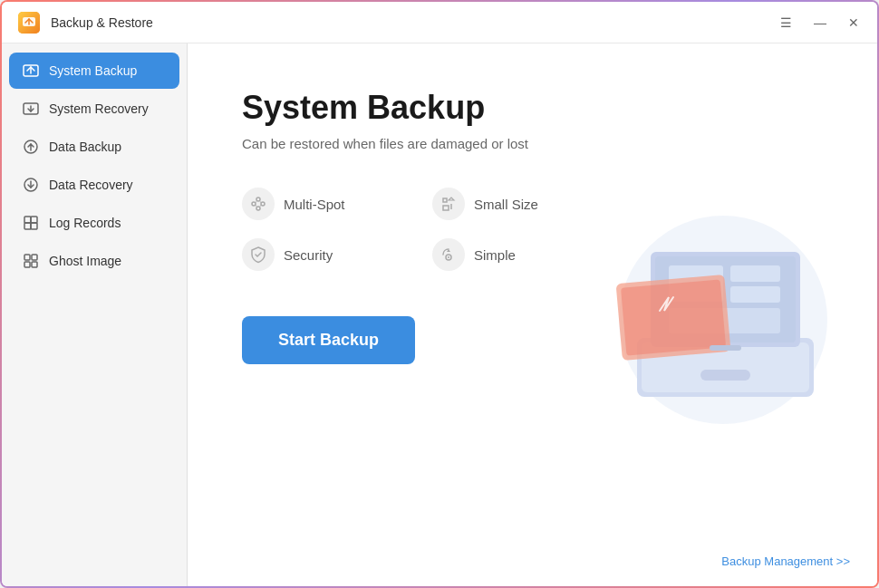  What do you see at coordinates (819, 23) in the screenshot?
I see `window-controls: ☰ — ✕` at bounding box center [819, 23].